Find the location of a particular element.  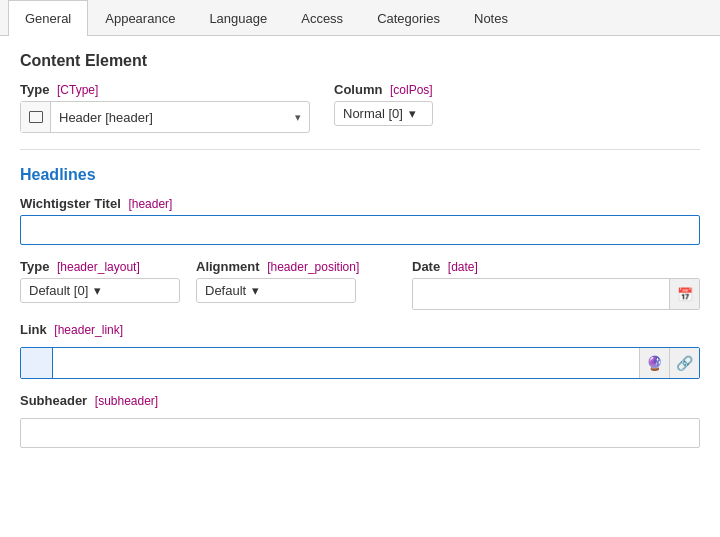

link-icon: 🔗 is located at coordinates (684, 363).